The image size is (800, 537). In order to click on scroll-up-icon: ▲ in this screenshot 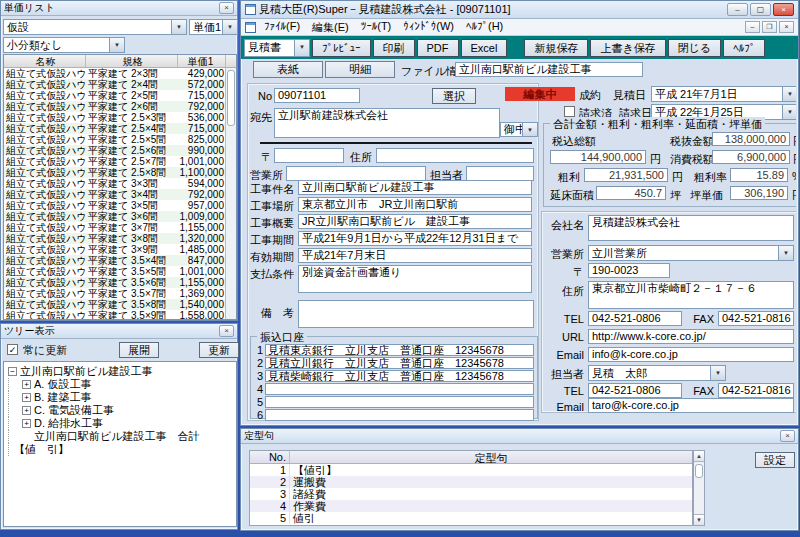, I will do `click(699, 456)`.